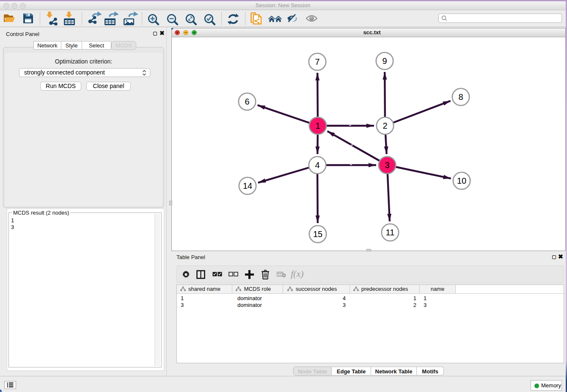  What do you see at coordinates (462, 181) in the screenshot?
I see `svg-text: 10` at bounding box center [462, 181].